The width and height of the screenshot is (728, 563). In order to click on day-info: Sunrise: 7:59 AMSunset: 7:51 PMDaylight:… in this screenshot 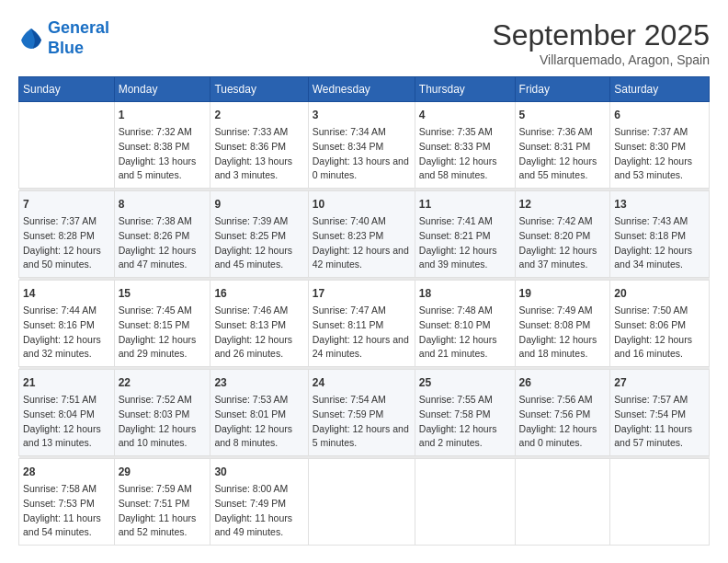, I will do `click(163, 511)`.